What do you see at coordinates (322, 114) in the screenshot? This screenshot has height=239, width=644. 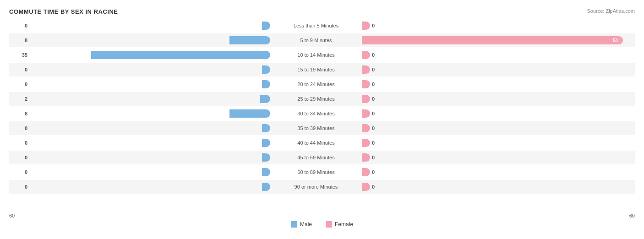 I see `bar-row: 830 to 34 Minutes0` at bounding box center [322, 114].